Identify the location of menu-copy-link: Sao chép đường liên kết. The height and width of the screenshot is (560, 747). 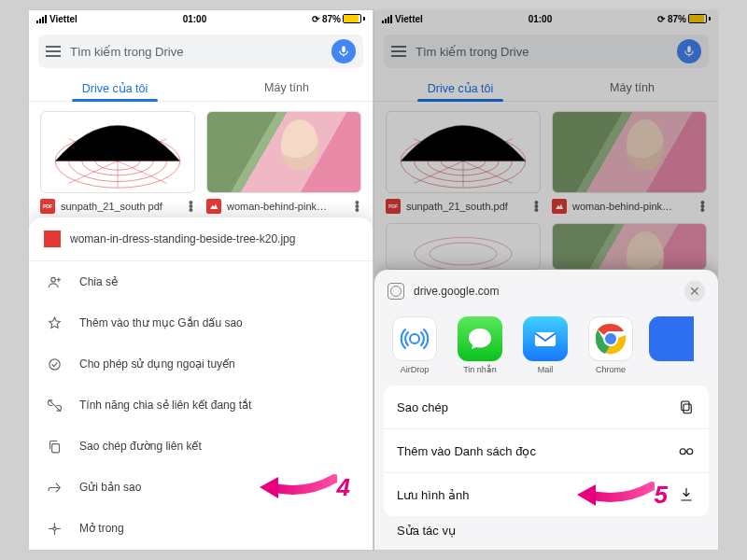
(201, 446).